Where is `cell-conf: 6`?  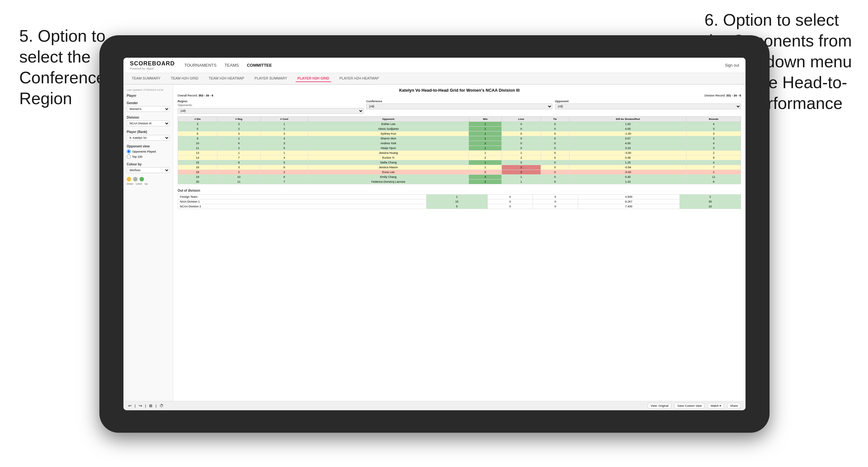 cell-conf: 6 is located at coordinates (284, 167).